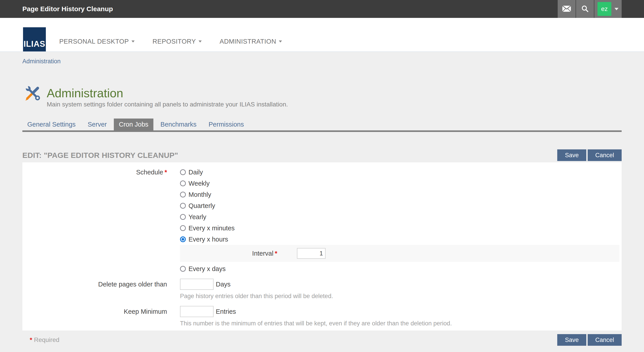 The height and width of the screenshot is (352, 644). I want to click on top-bar: Page Editor History Cleanup, so click(322, 9).